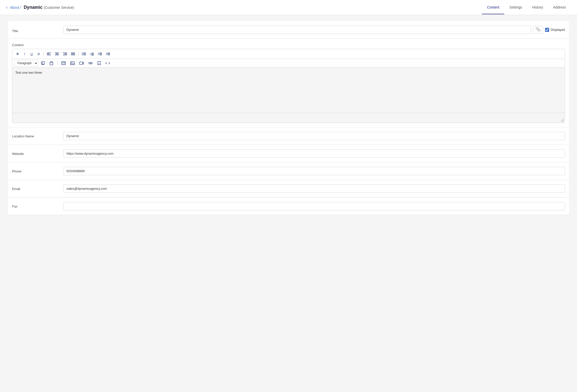 The image size is (577, 392). What do you see at coordinates (108, 63) in the screenshot?
I see `code-button` at bounding box center [108, 63].